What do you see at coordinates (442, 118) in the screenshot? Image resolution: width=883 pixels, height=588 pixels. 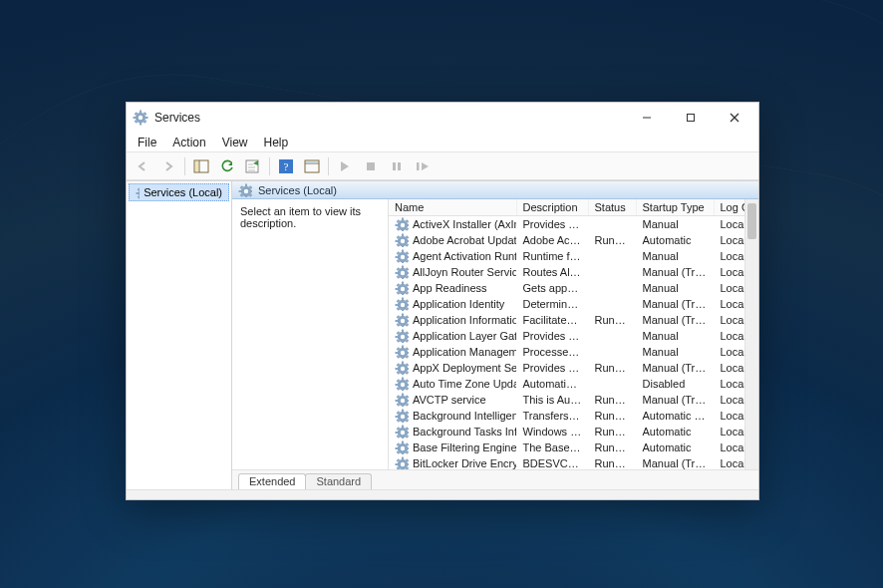 I see `titlebar: Services` at bounding box center [442, 118].